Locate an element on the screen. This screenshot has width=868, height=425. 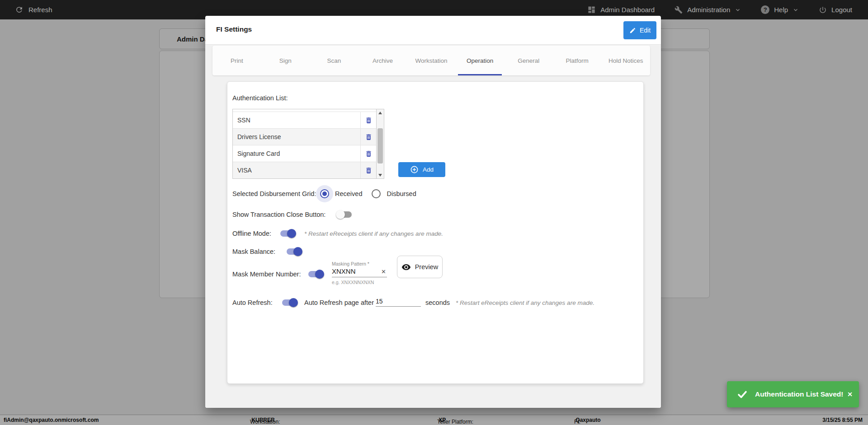
disbursement-grid-row: Selected Disbursement Grid: Received Dis… is located at coordinates (435, 194).